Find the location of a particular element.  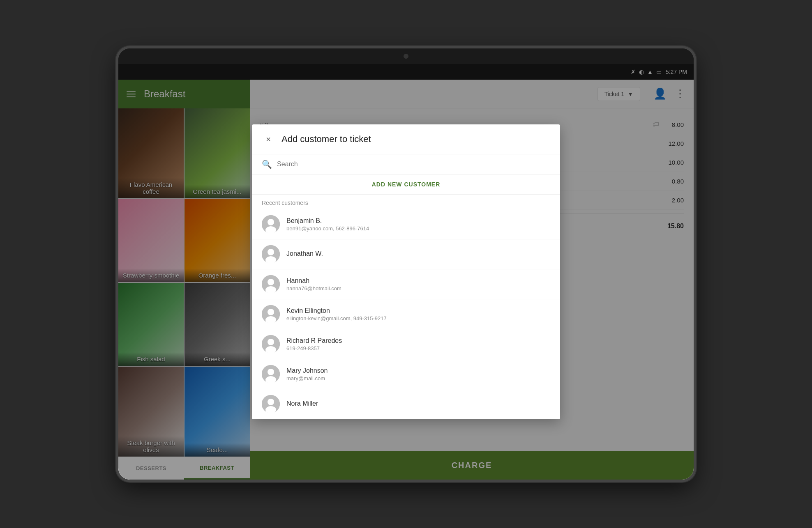

dialog-header: × Add customer to ticket is located at coordinates (406, 140).